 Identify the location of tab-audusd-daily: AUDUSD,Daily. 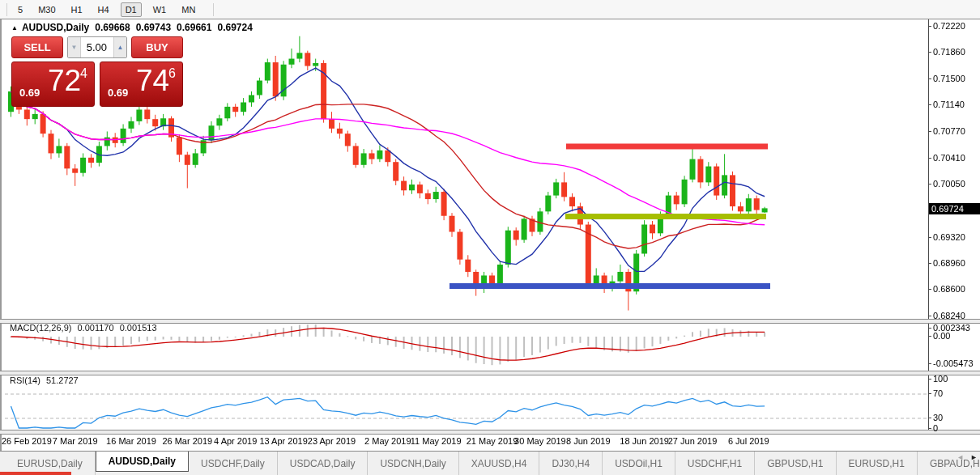
(143, 461).